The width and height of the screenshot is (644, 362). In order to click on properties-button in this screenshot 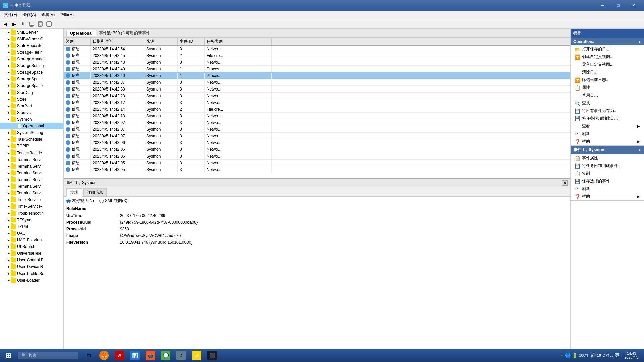, I will do `click(49, 24)`.